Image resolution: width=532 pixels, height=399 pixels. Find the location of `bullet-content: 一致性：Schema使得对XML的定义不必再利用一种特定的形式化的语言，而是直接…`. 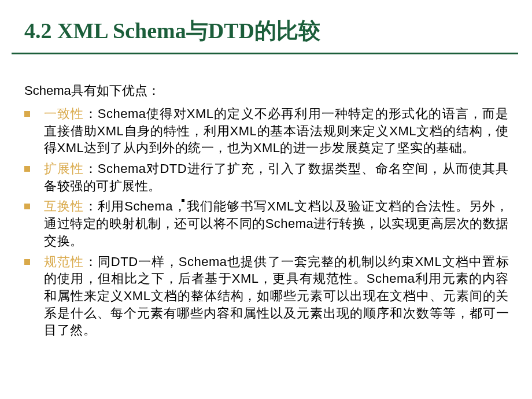

bullet-content: 一致性：Schema使得对XML的定义不必再利用一种特定的形式化的语言，而是直接… is located at coordinates (276, 131).